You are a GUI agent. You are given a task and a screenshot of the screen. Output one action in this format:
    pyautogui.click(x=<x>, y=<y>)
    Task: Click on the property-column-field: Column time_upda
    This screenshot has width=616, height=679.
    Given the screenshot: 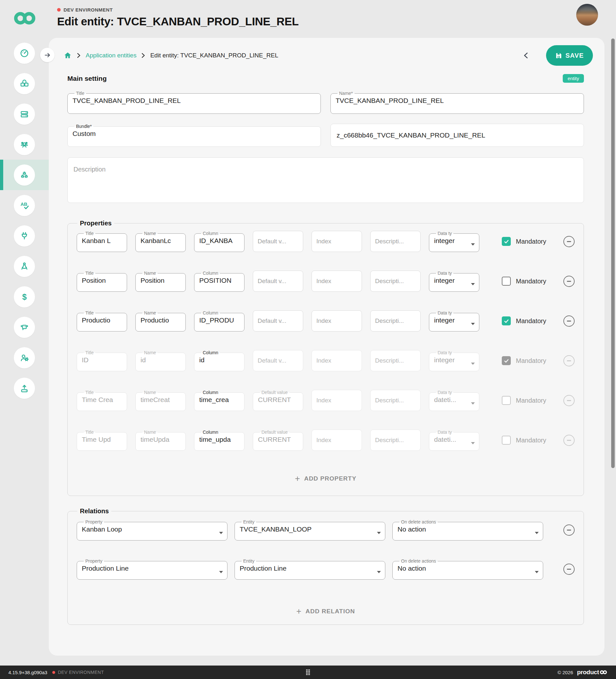 What is the action you would take?
    pyautogui.click(x=219, y=440)
    